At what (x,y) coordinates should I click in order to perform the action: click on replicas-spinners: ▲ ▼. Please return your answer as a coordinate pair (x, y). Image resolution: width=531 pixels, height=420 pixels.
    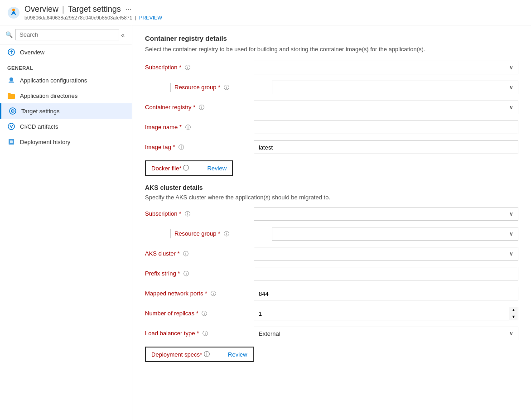
    Looking at the image, I should click on (513, 314).